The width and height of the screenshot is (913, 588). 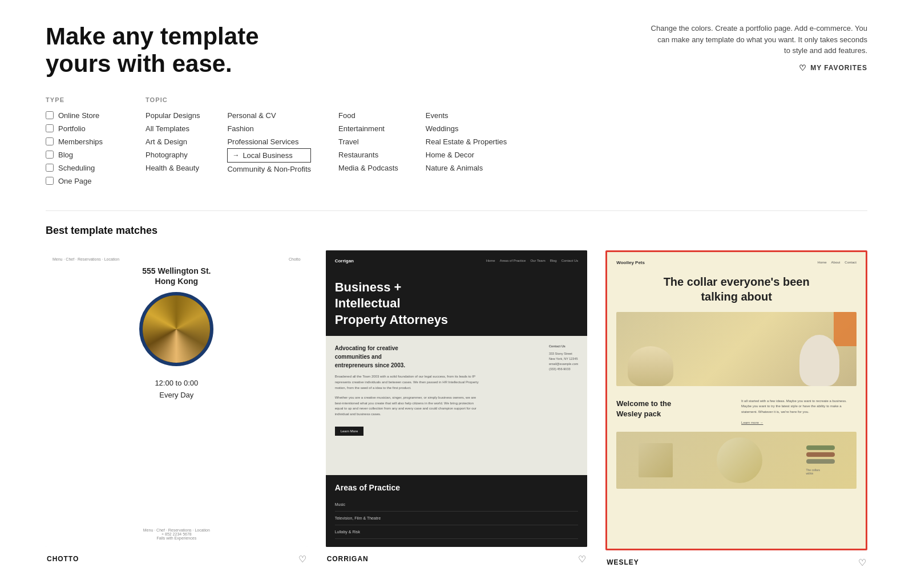 What do you see at coordinates (398, 304) in the screenshot?
I see `corrigan-headline: Business + IntellectualProperty Attorney…` at bounding box center [398, 304].